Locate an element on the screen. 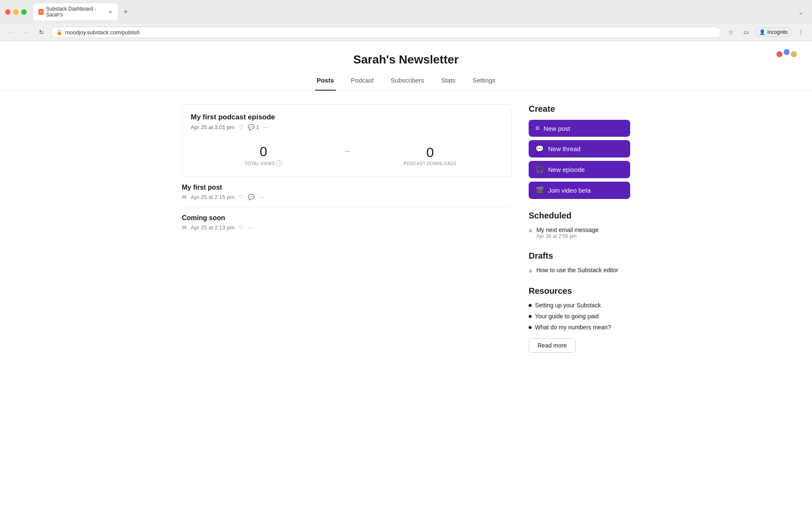  post-more-2: ··· is located at coordinates (250, 228).